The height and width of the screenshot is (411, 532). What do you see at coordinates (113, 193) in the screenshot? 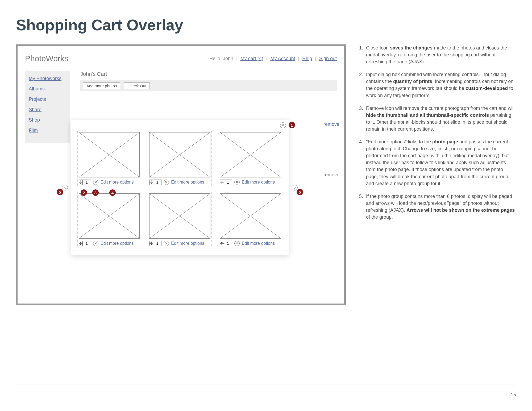
I see `callout-4: 4` at bounding box center [113, 193].